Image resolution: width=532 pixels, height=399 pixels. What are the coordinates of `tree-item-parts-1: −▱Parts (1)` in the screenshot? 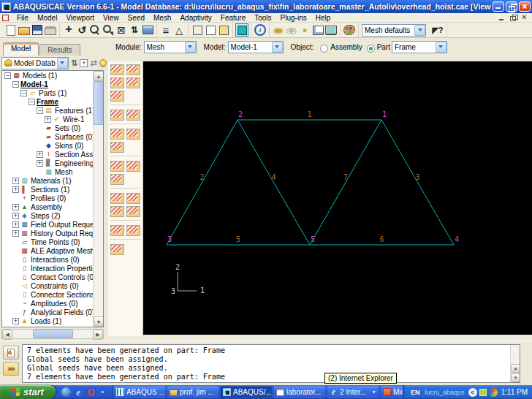 It's located at (48, 93).